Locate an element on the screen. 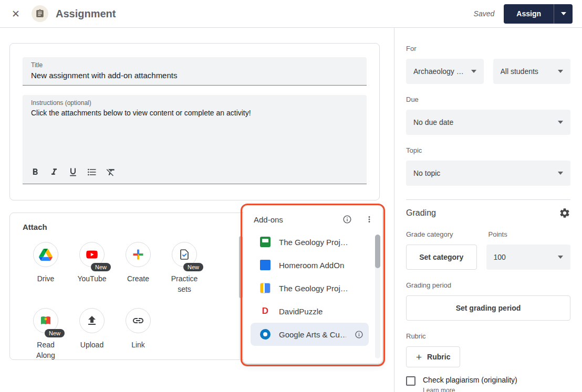  plagiarism-label: Check plagiarism (originality) is located at coordinates (470, 380).